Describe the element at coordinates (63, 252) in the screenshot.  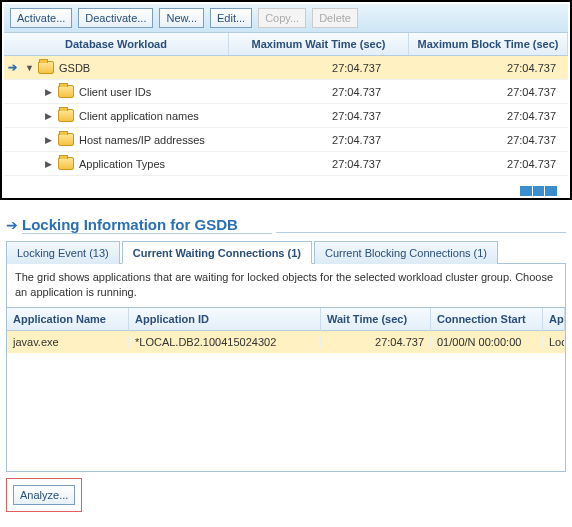
I see `tab-locking-event: Locking Event (13)` at that location.